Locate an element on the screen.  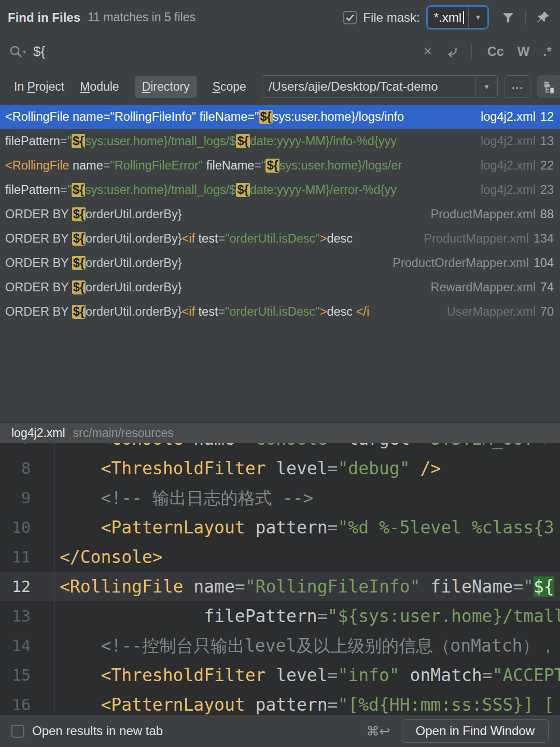
result-text: ORDER BY ${orderUtil.orderBy} is located at coordinates (216, 215).